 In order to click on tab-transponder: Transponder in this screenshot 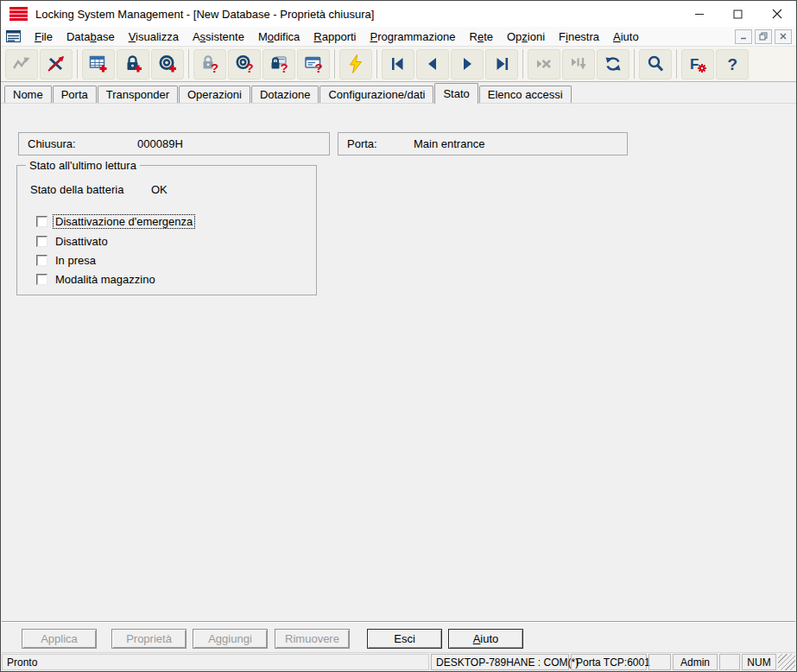, I will do `click(138, 94)`.